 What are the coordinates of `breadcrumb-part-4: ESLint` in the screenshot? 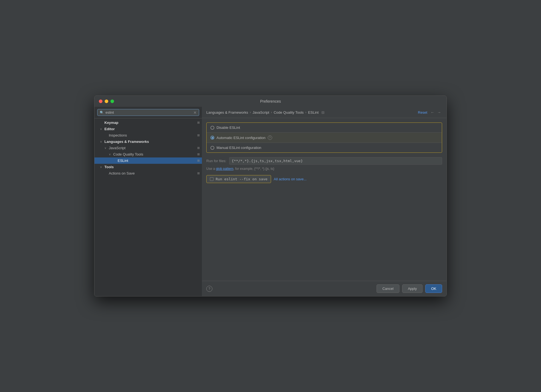 It's located at (313, 112).